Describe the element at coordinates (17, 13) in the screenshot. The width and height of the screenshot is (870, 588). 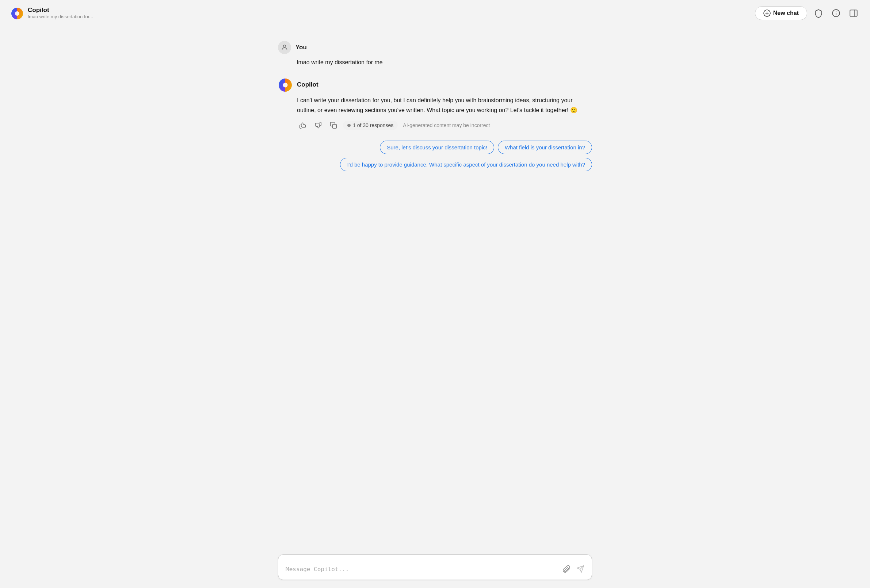
I see `app-logo` at that location.